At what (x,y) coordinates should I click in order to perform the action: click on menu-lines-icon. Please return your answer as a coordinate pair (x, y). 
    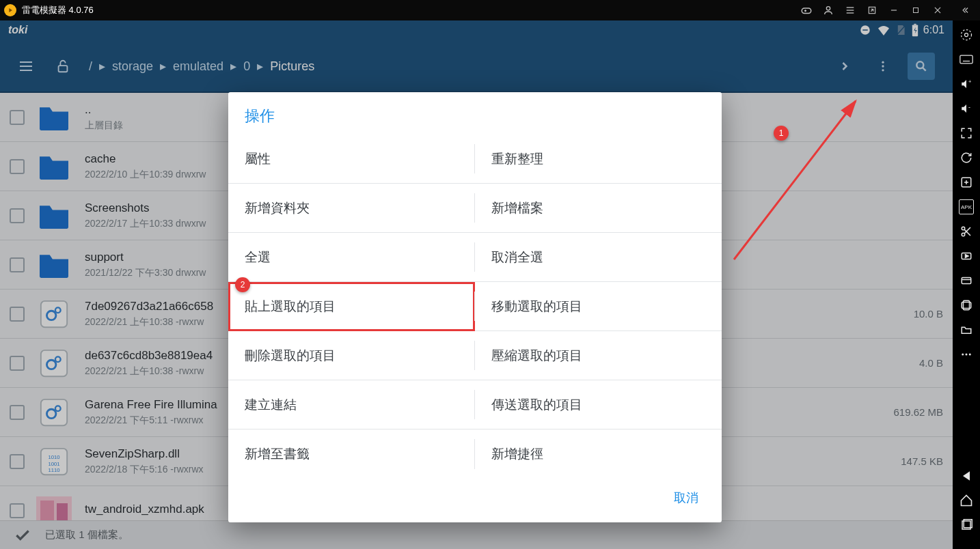
    Looking at the image, I should click on (850, 10).